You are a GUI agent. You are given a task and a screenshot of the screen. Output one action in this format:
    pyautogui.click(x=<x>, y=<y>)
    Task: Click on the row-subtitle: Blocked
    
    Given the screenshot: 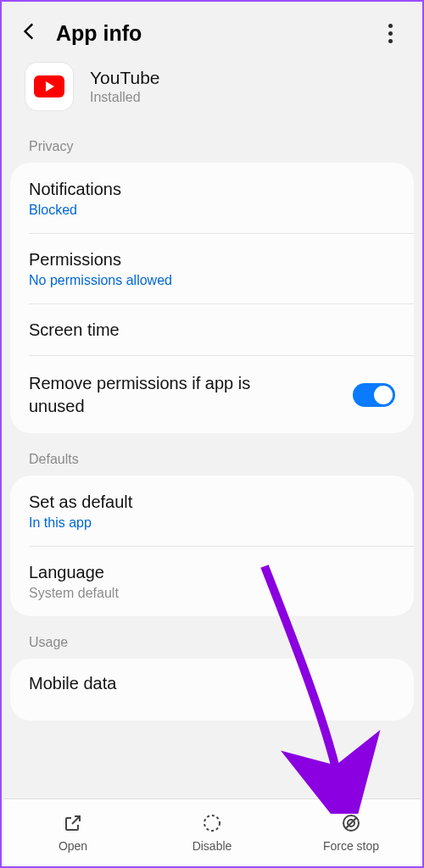 What is the action you would take?
    pyautogui.click(x=212, y=210)
    